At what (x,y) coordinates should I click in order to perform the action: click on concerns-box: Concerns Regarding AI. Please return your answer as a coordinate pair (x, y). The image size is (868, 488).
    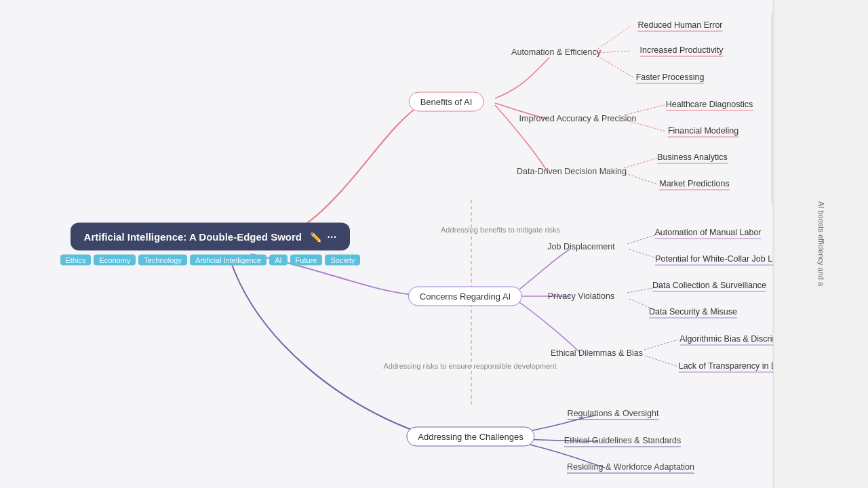
    Looking at the image, I should click on (465, 297).